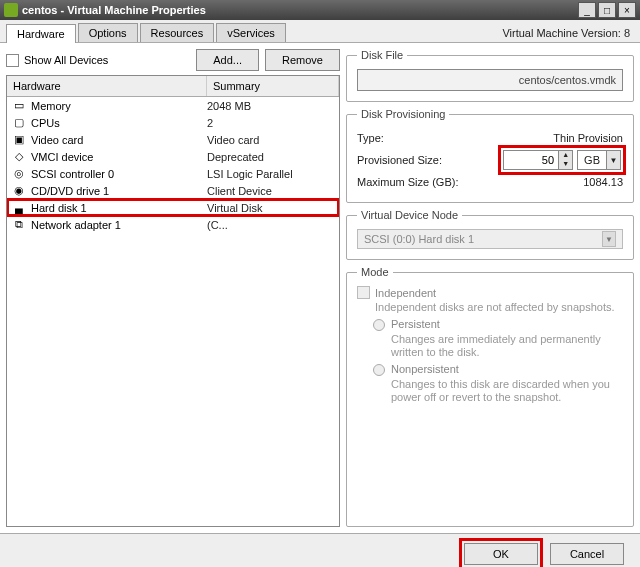 This screenshot has width=640, height=567. What do you see at coordinates (545, 138) in the screenshot?
I see `prov-type-value: Thin Provision` at bounding box center [545, 138].